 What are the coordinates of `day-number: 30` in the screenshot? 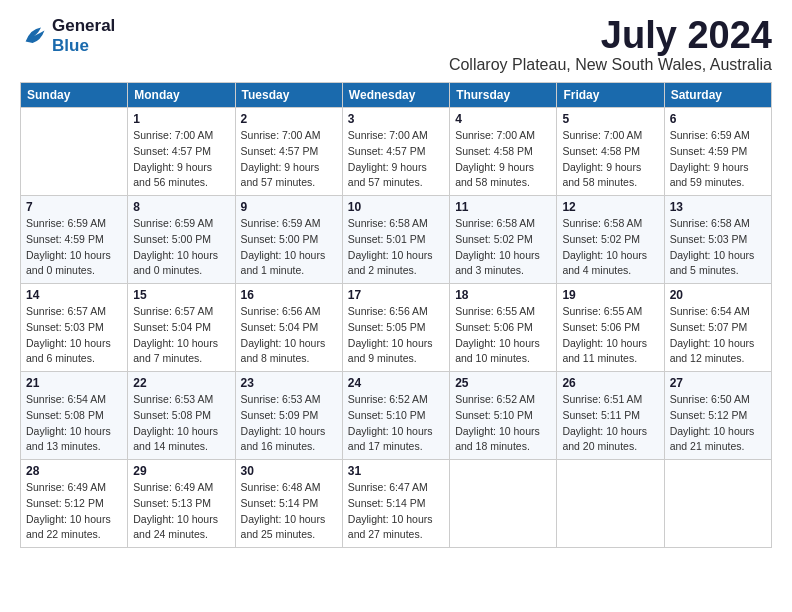 It's located at (289, 471).